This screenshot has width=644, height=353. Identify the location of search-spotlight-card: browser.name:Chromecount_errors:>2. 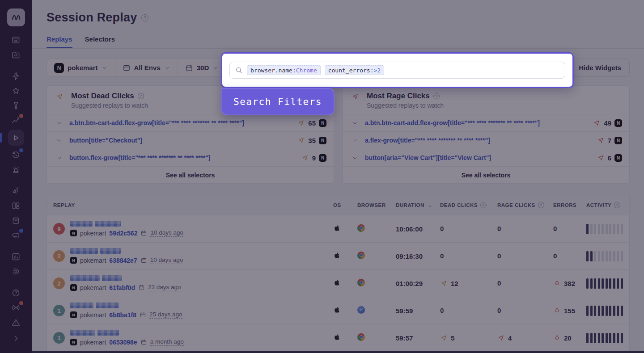
(397, 70).